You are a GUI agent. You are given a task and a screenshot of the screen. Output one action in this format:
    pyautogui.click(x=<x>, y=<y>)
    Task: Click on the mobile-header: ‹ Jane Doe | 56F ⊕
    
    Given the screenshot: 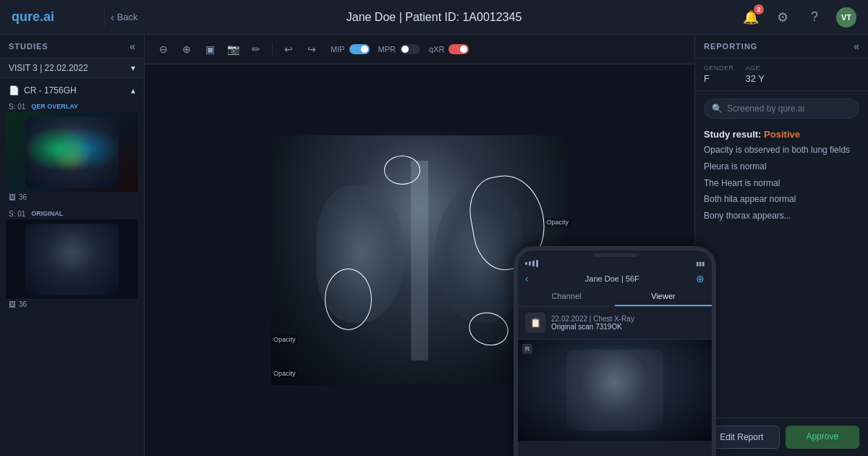 What is the action you would take?
    pyautogui.click(x=615, y=278)
    